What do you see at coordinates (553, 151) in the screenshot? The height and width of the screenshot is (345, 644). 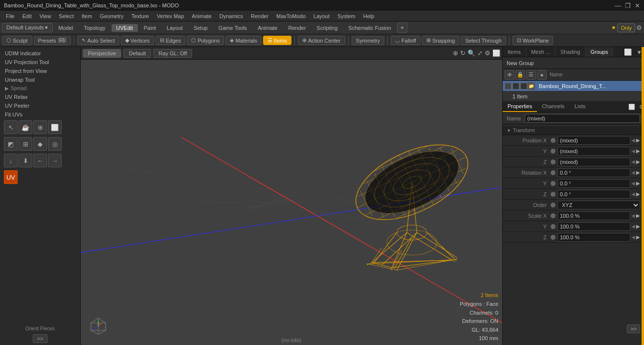 I see `prop-dot-positiony` at bounding box center [553, 151].